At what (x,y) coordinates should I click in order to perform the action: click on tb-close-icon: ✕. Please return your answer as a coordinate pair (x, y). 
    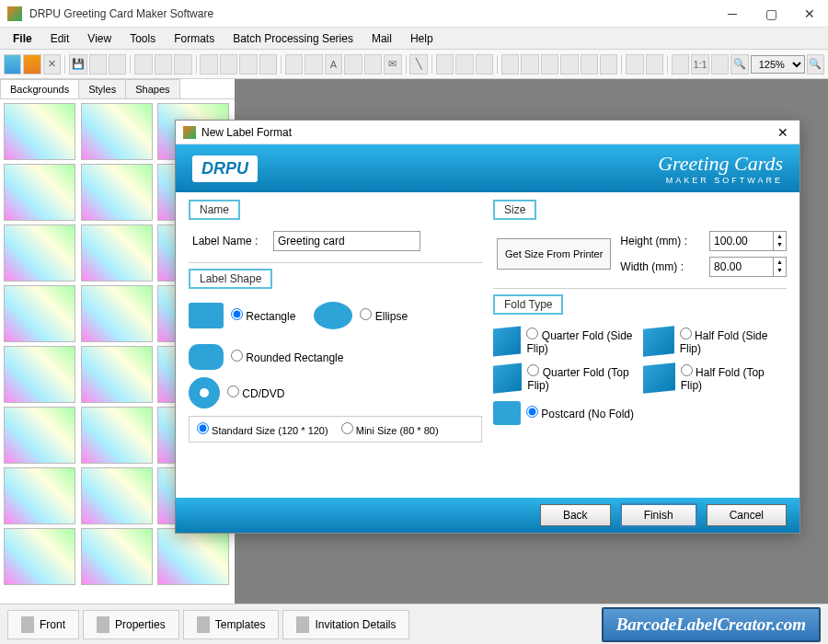
    Looking at the image, I should click on (52, 64).